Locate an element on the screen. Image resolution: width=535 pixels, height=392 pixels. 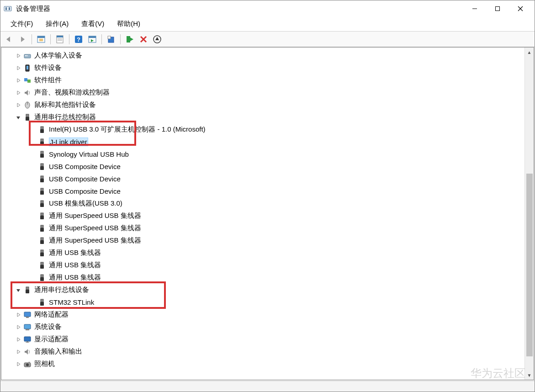
tree-node-label: 通用串行总线控制器 is located at coordinates (65, 117).